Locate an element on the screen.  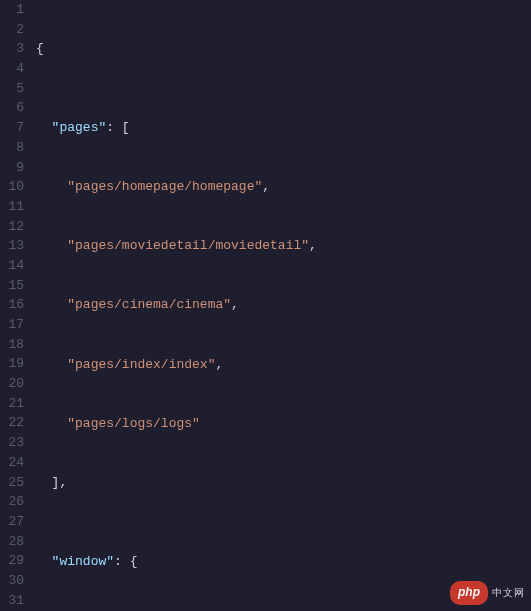
code-line: "window": { is located at coordinates (284, 562).